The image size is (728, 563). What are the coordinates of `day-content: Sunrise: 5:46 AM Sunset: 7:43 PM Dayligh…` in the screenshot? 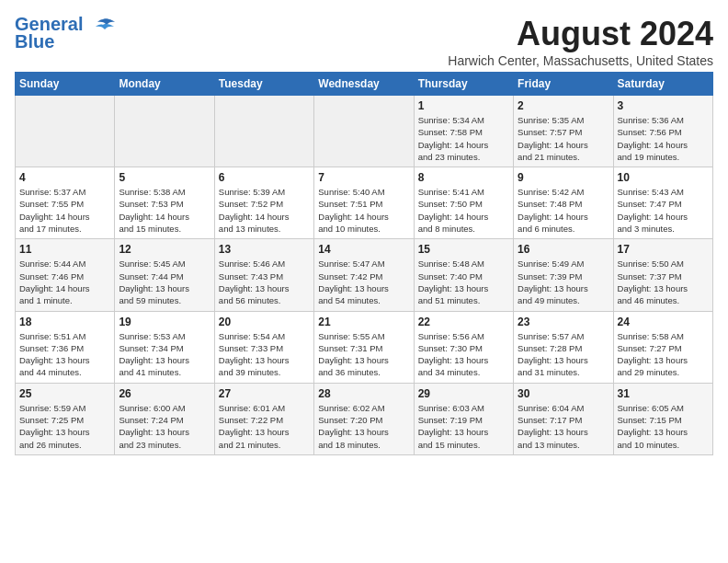 It's located at (265, 282).